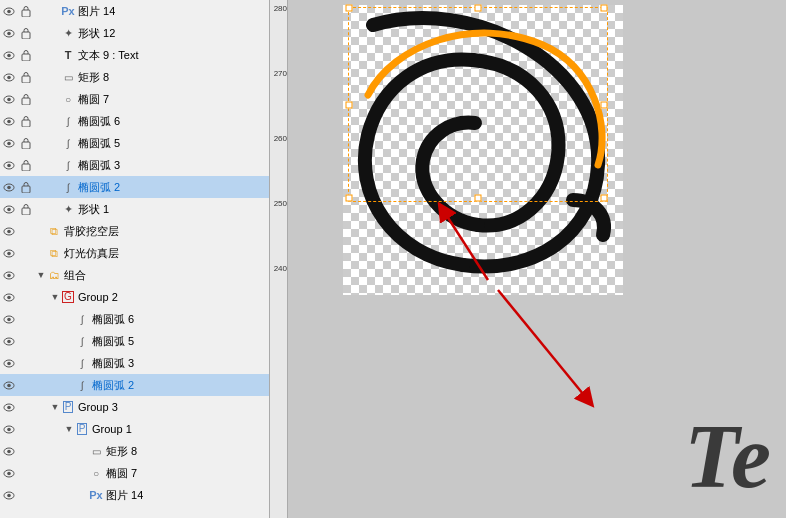 Image resolution: width=786 pixels, height=518 pixels. What do you see at coordinates (113, 342) in the screenshot?
I see `layer-name: 椭圆弧 5` at bounding box center [113, 342].